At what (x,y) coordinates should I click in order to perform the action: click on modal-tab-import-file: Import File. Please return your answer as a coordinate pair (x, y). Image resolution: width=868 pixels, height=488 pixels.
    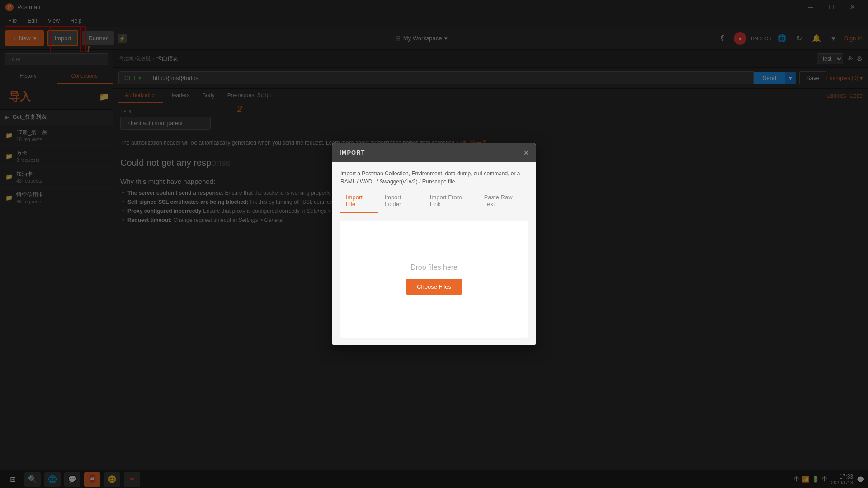
    Looking at the image, I should click on (359, 201).